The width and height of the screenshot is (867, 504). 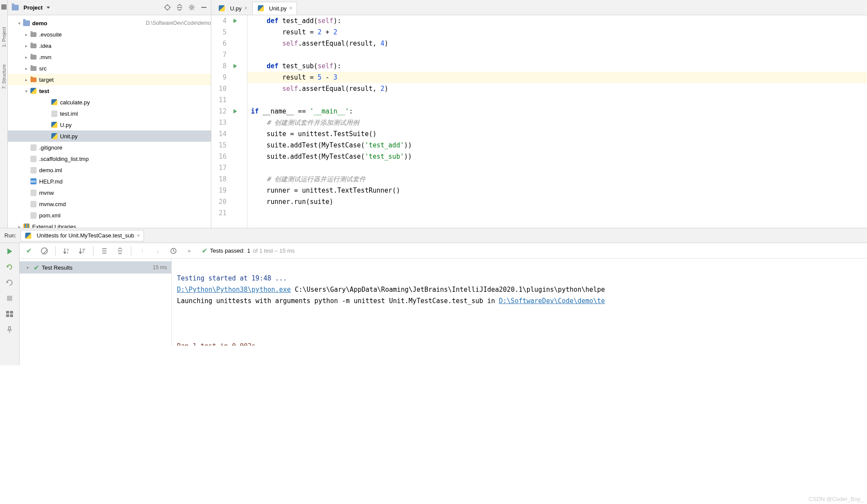 I want to click on project-panel-header: Project, so click(x=110, y=8).